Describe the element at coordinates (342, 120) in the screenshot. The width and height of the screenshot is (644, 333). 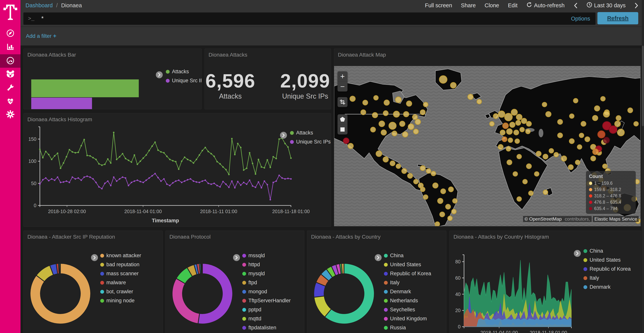
I see `polygon-icon` at that location.